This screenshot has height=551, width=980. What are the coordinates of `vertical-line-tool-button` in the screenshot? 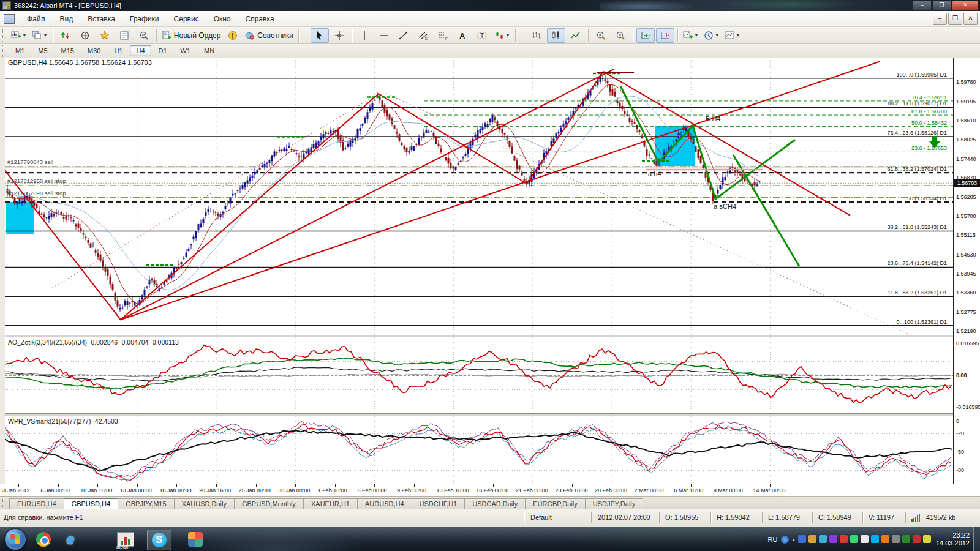 It's located at (364, 36).